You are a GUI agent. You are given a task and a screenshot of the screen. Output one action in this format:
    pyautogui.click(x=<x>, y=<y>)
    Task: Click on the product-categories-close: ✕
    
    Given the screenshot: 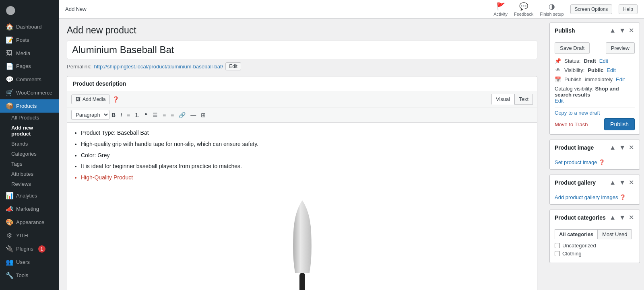 What is the action you would take?
    pyautogui.click(x=631, y=217)
    